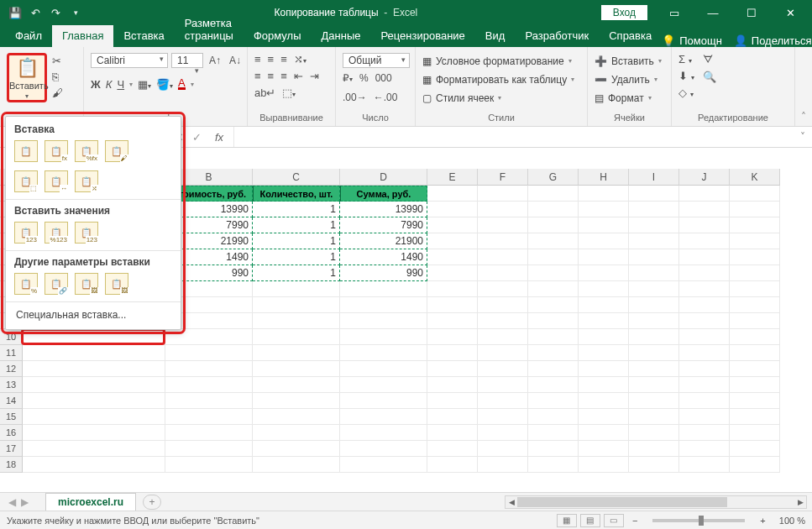  I want to click on paste-col-width-icon: 📋↔, so click(56, 181).